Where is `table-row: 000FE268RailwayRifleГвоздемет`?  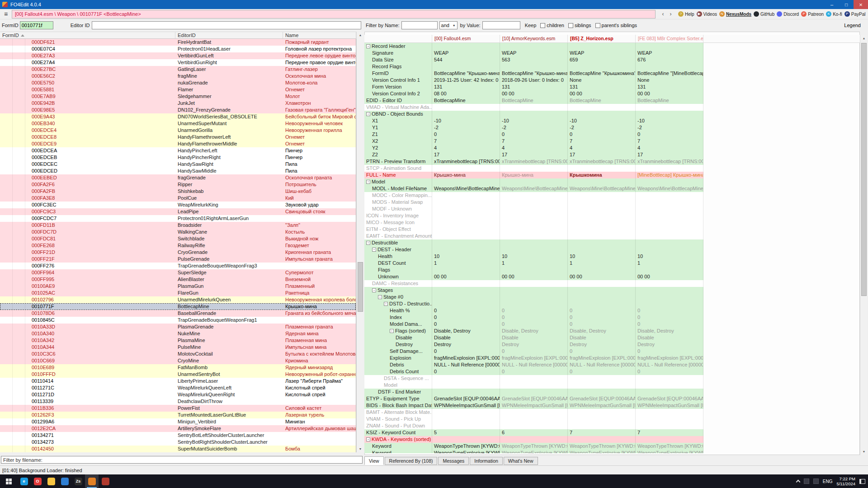 table-row: 000FE268RailwayRifleГвоздемет is located at coordinates (178, 246).